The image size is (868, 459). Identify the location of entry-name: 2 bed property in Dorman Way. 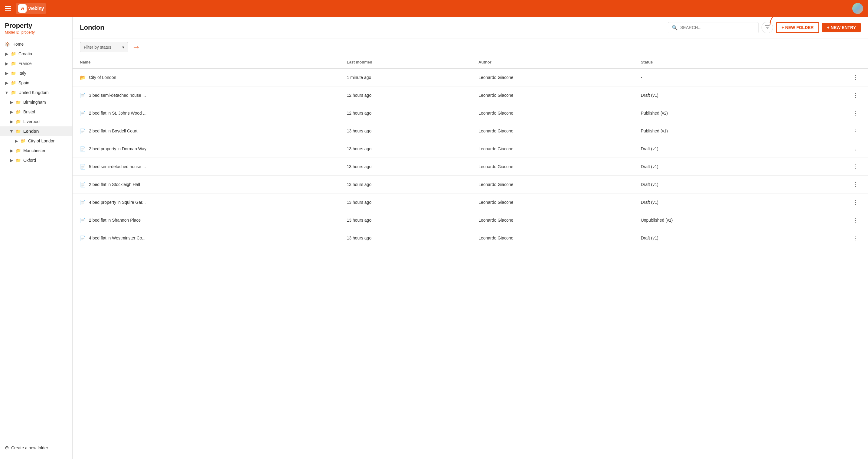
(118, 149).